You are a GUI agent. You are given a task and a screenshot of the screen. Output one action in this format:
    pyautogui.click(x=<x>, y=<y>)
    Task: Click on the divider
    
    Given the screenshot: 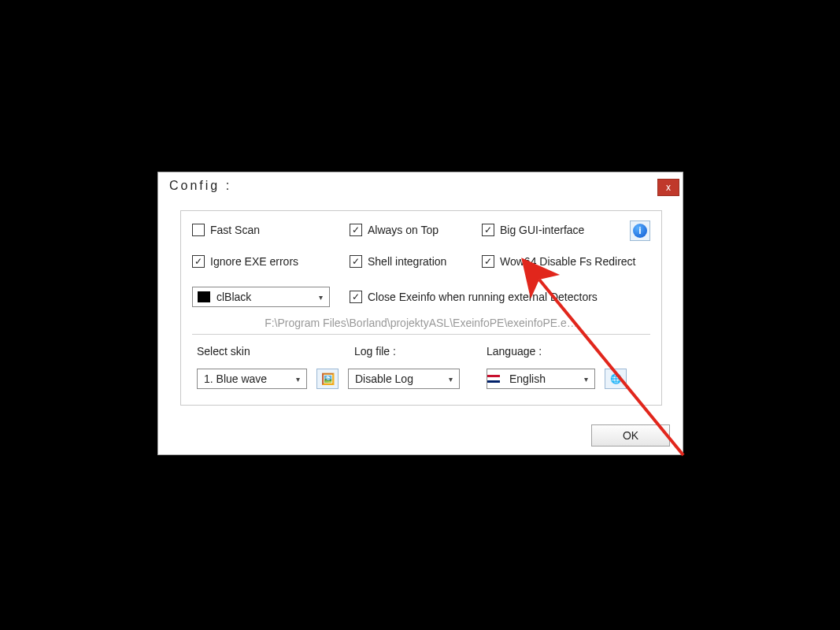 What is the action you would take?
    pyautogui.click(x=421, y=334)
    